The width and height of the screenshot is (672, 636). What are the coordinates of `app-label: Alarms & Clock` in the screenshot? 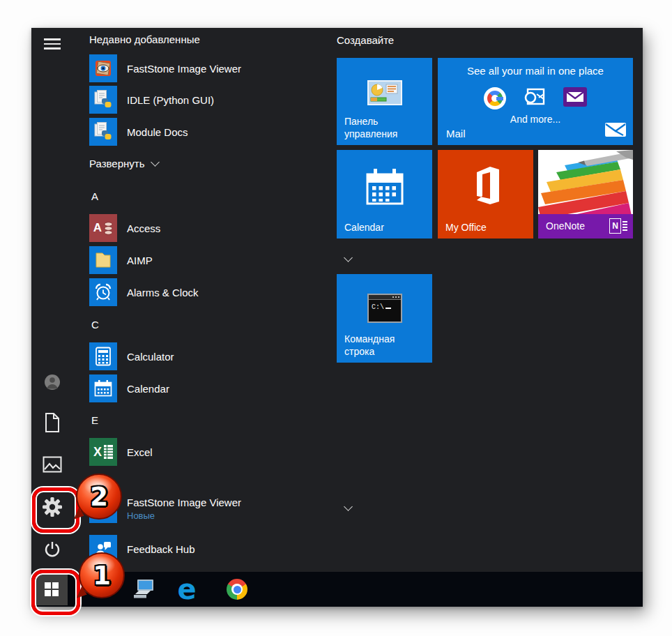 It's located at (163, 293).